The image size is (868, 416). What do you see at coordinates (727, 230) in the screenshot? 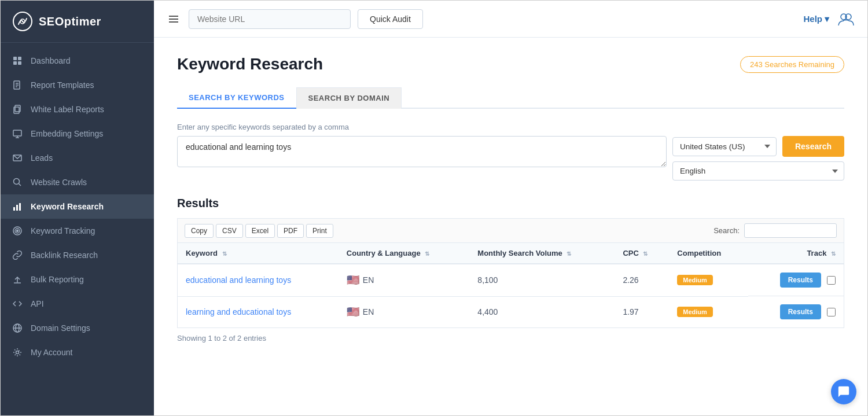
I see `search-label: Search:` at bounding box center [727, 230].